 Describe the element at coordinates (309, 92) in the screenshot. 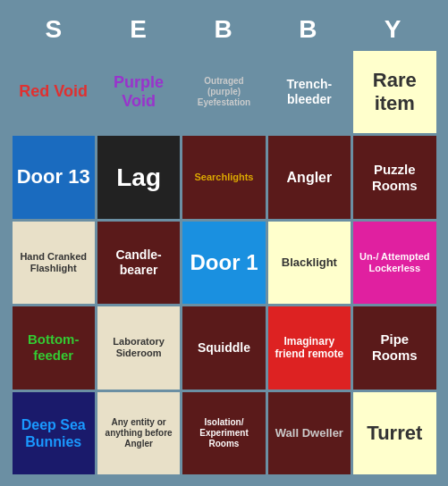

I see `grid-cell-3: Trench-bleeder` at that location.